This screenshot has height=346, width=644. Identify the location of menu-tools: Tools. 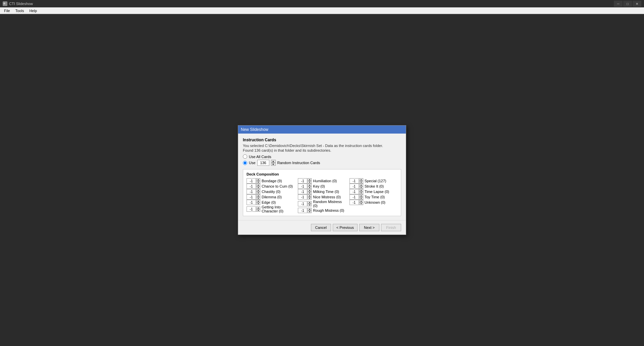
(20, 11).